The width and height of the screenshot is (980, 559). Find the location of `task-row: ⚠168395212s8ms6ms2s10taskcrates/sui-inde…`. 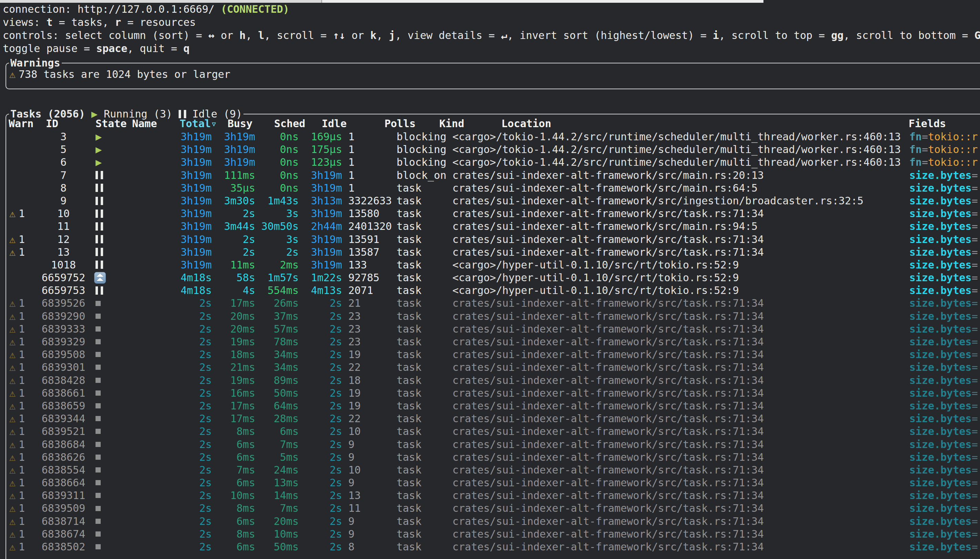

task-row: ⚠168395212s8ms6ms2s10taskcrates/sui-inde… is located at coordinates (493, 432).